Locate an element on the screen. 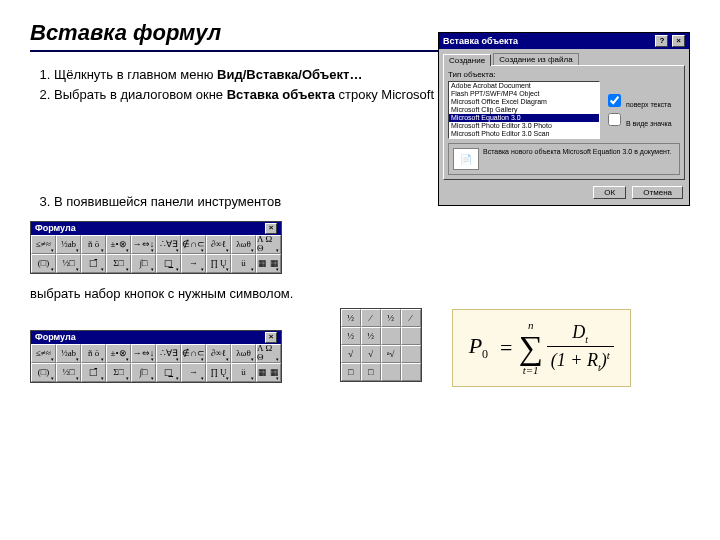 The image size is (720, 540). dialog-titlebar: Вставка объекта ? × is located at coordinates (564, 41).